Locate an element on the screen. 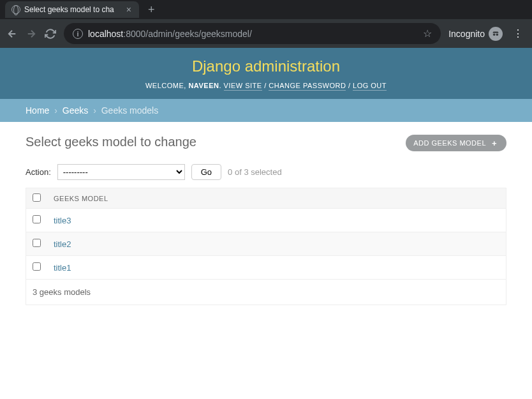  forward-icon is located at coordinates (31, 34).